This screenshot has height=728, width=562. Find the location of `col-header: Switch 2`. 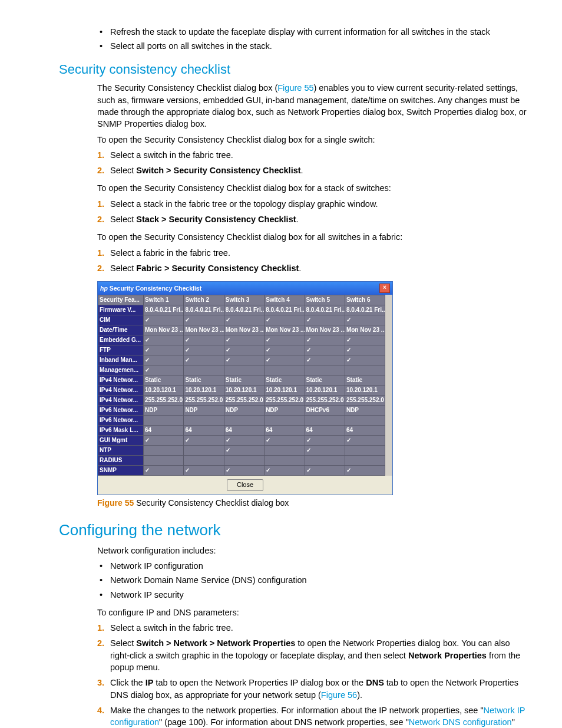

col-header: Switch 2 is located at coordinates (204, 301).